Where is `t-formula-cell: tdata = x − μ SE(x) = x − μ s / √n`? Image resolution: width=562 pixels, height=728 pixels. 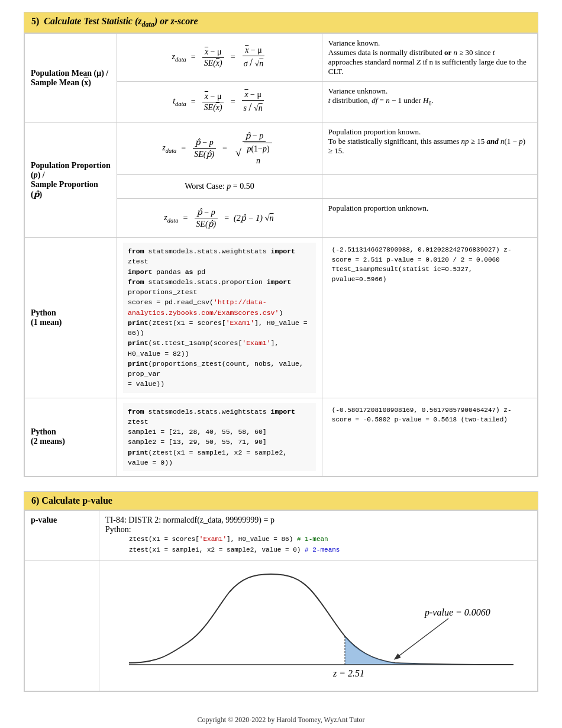 t-formula-cell: tdata = x − μ SE(x) = x − μ s / √n is located at coordinates (220, 102).